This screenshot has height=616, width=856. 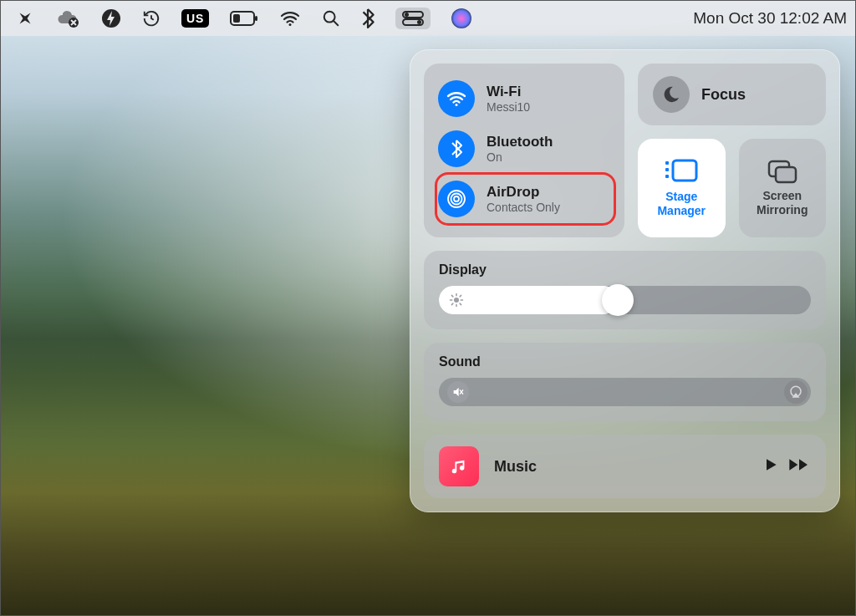 What do you see at coordinates (625, 300) in the screenshot?
I see `brightness-slider` at bounding box center [625, 300].